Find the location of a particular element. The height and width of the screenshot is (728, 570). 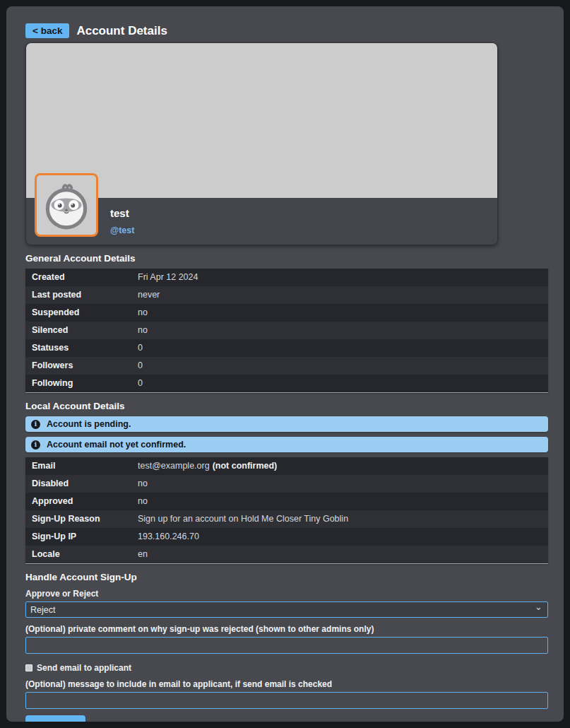

account-handle-link: @test is located at coordinates (122, 230).